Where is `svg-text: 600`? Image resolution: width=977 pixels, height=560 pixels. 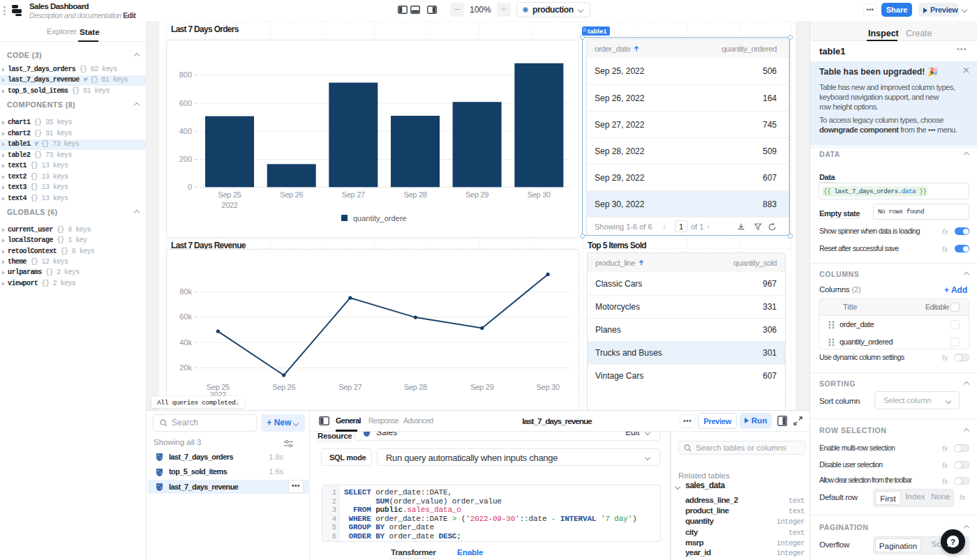
svg-text: 600 is located at coordinates (186, 103).